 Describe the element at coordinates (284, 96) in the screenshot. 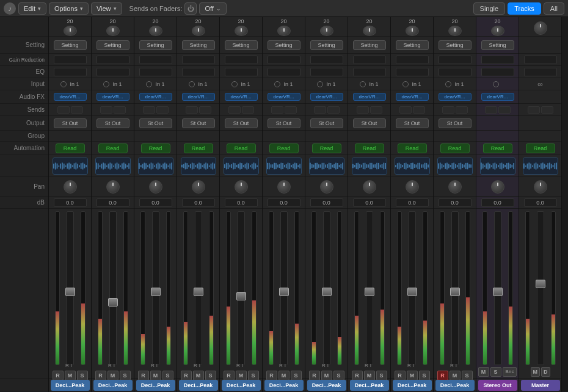

I see `channel-6-audiofx-button: dearVR...` at that location.